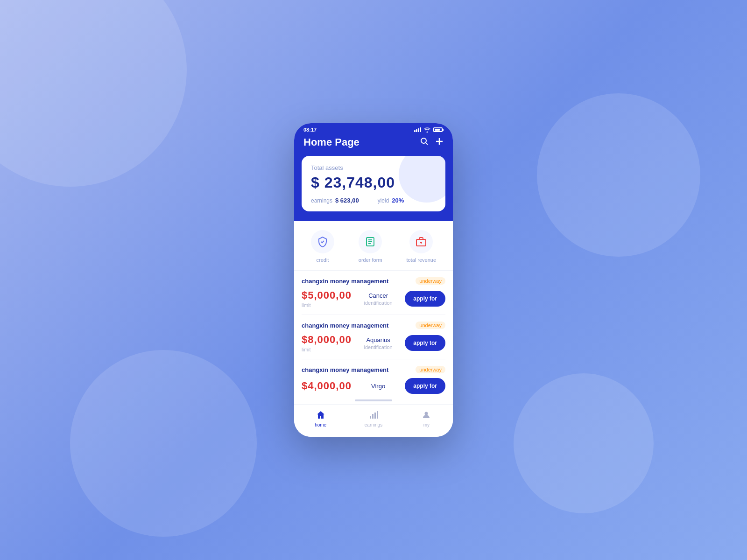  I want to click on list-item: changxin money management underway $4,00…, so click(374, 378).